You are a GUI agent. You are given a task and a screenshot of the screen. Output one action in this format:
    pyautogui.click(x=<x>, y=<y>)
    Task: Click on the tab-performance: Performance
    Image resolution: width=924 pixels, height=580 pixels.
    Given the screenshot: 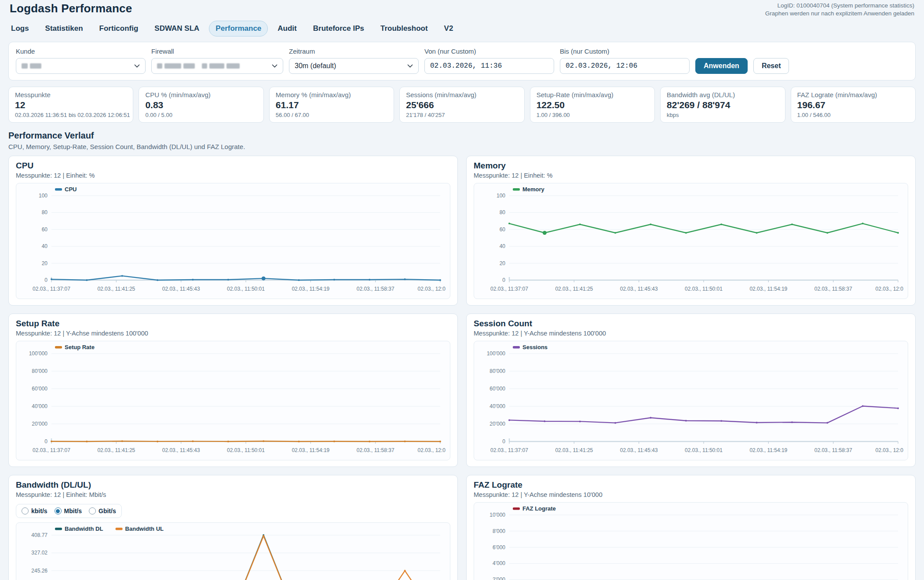 What is the action you would take?
    pyautogui.click(x=238, y=29)
    